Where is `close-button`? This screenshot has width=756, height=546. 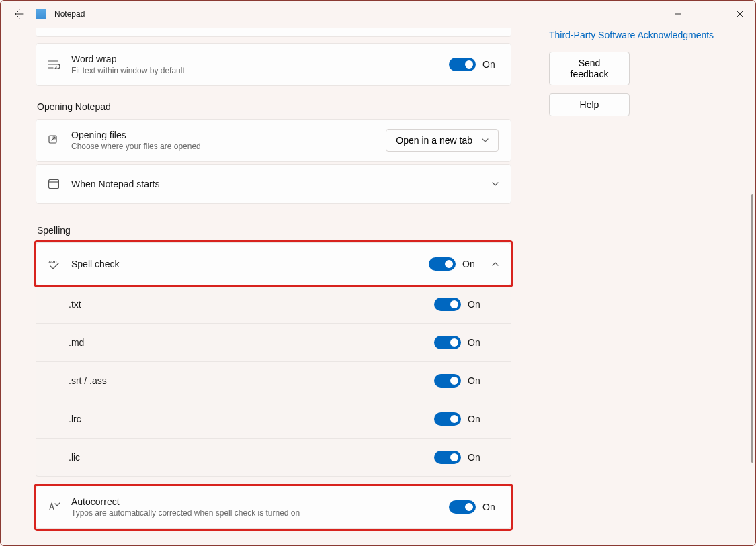
close-button is located at coordinates (740, 14).